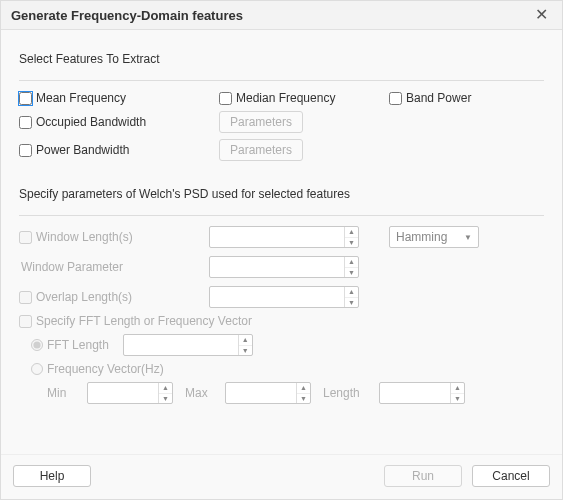 This screenshot has height=500, width=563. Describe the element at coordinates (423, 476) in the screenshot. I see `run-button: Run` at that location.